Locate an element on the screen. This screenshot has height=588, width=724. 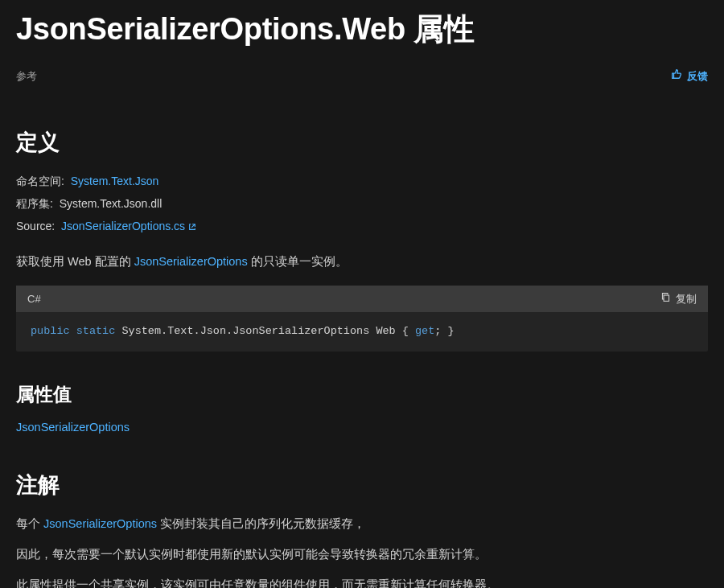
assembly-key: 程序集: is located at coordinates (35, 204).